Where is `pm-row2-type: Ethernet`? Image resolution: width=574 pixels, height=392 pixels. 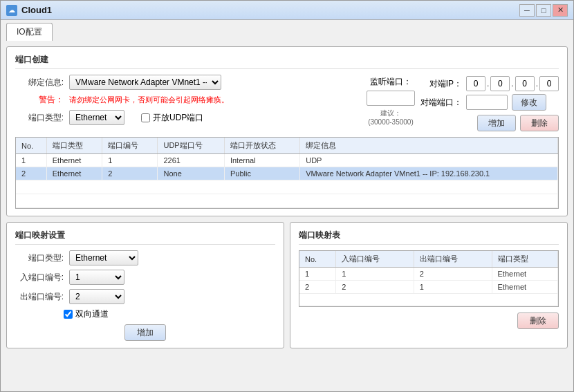 pm-row2-type: Ethernet is located at coordinates (525, 288).